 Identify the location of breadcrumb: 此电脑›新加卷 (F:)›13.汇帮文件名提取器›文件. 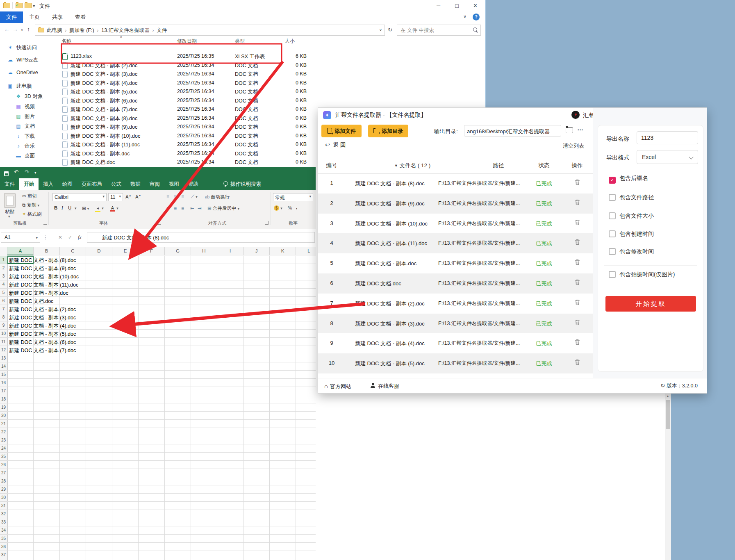
(107, 30).